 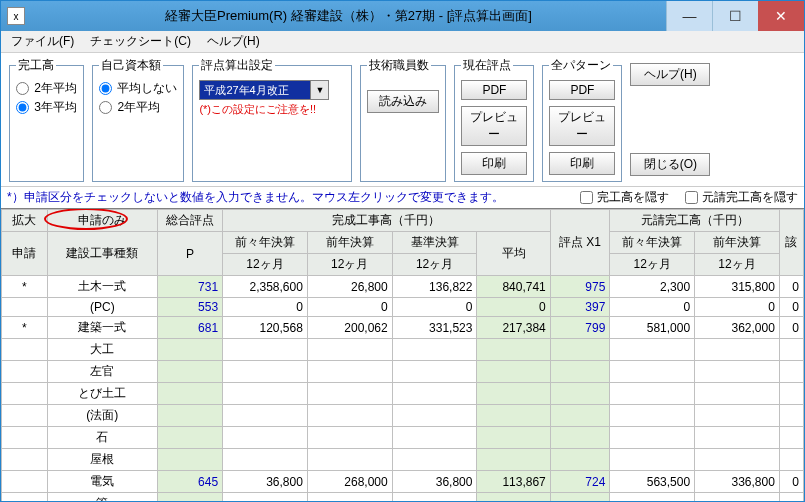 I want to click on cell: *, so click(x=25, y=328).